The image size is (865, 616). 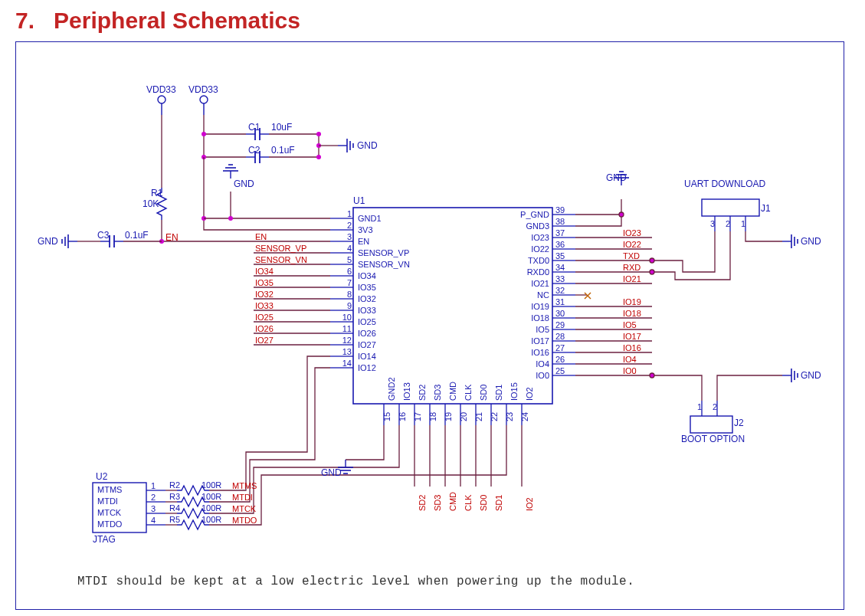 What do you see at coordinates (172, 238) in the screenshot?
I see `en-net: EN` at bounding box center [172, 238].